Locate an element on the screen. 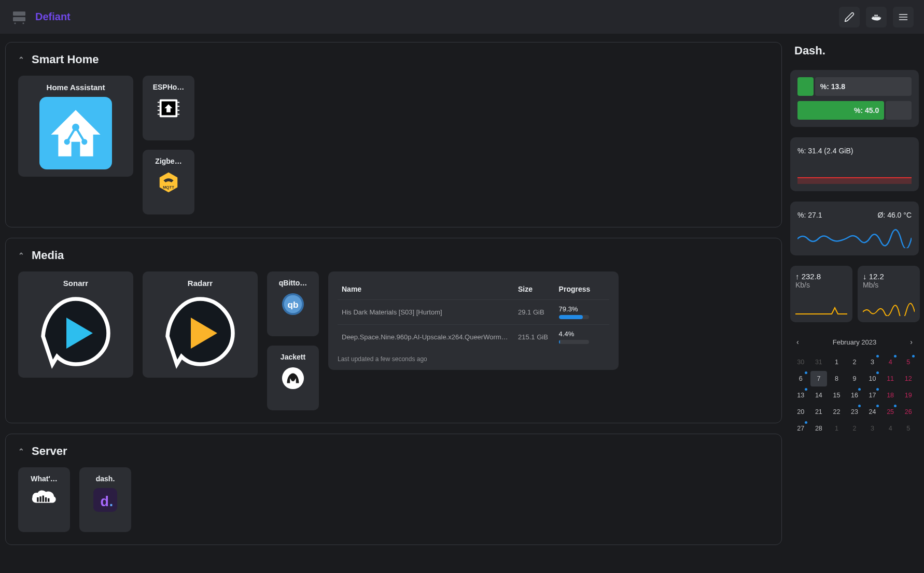  last-updated: Last updated a few seconds ago is located at coordinates (473, 356).